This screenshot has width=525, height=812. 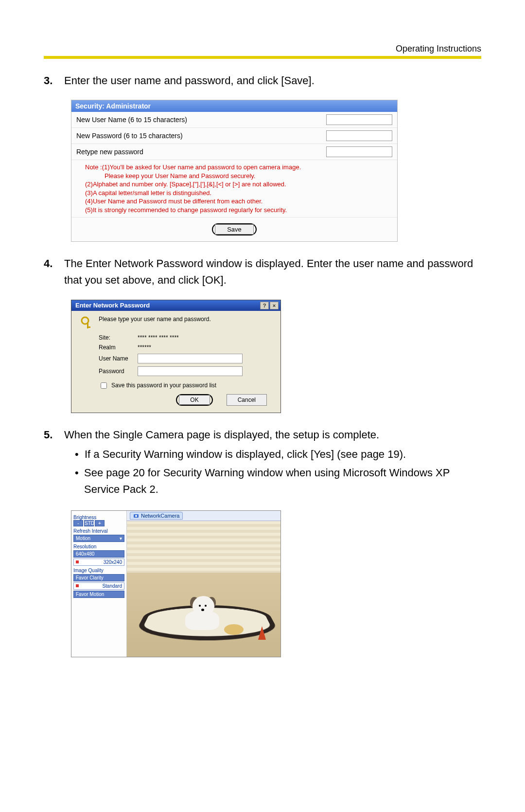 I want to click on camera-image, so click(x=204, y=589).